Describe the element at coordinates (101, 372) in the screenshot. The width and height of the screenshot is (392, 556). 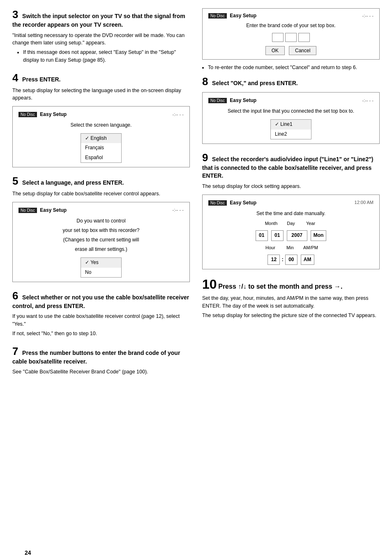
I see `step-7-body1: See "Cable Box/Satellite Receiver Brand …` at that location.